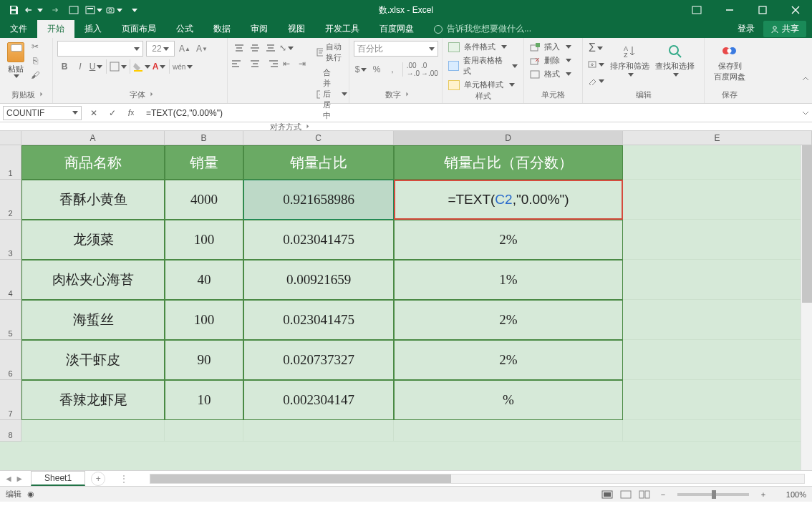  Describe the element at coordinates (204, 162) in the screenshot. I see `cell-b1: 销量` at that location.